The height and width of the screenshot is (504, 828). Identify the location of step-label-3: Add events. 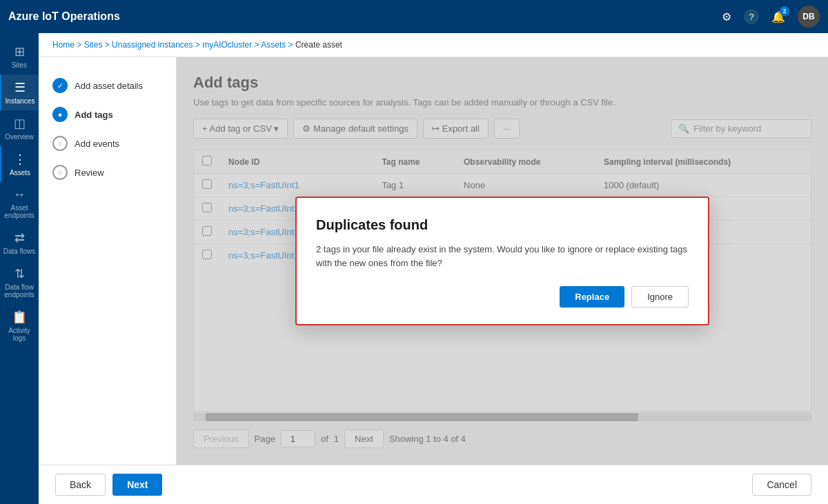
(97, 143).